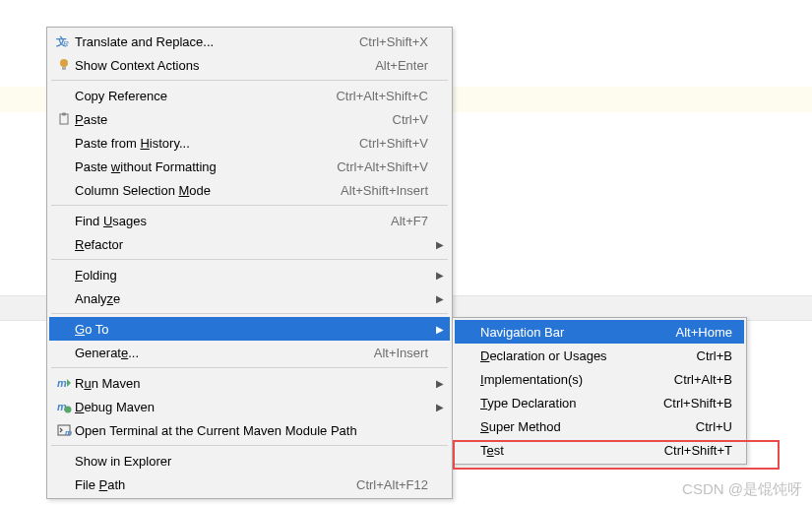  Describe the element at coordinates (202, 191) in the screenshot. I see `menu-label: Column Selection Mode` at that location.